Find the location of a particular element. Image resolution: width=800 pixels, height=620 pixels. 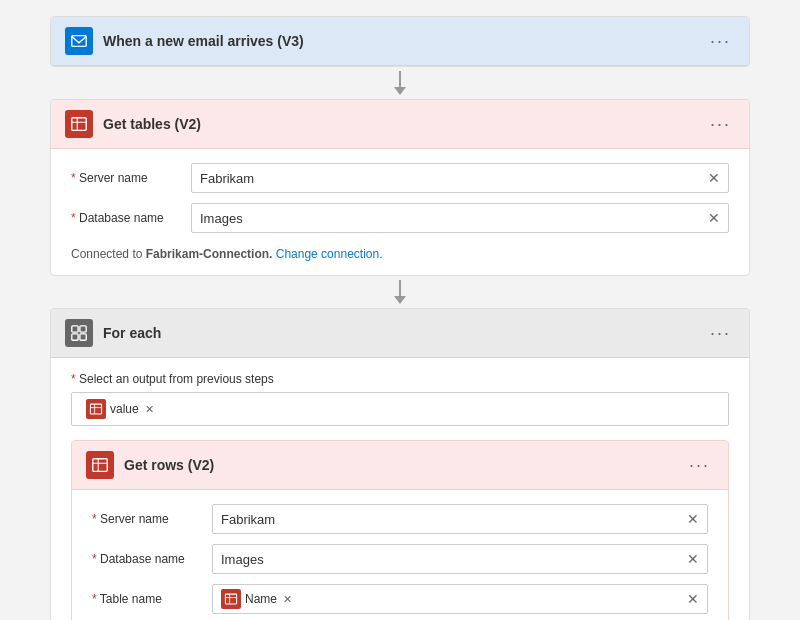

server-name-row-1: Server name Fabrikam ✕ is located at coordinates (400, 178).